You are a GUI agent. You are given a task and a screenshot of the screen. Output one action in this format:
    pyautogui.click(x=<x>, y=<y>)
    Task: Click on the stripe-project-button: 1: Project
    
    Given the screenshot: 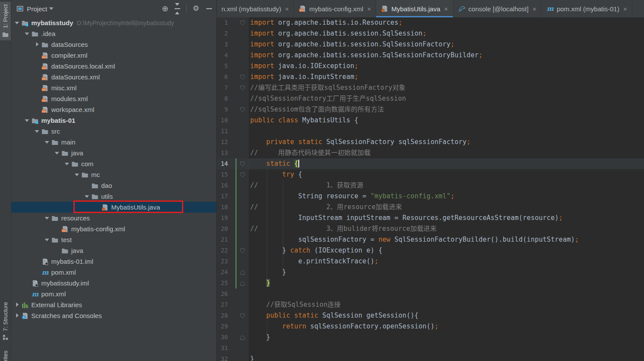 What is the action you would take?
    pyautogui.click(x=5, y=21)
    